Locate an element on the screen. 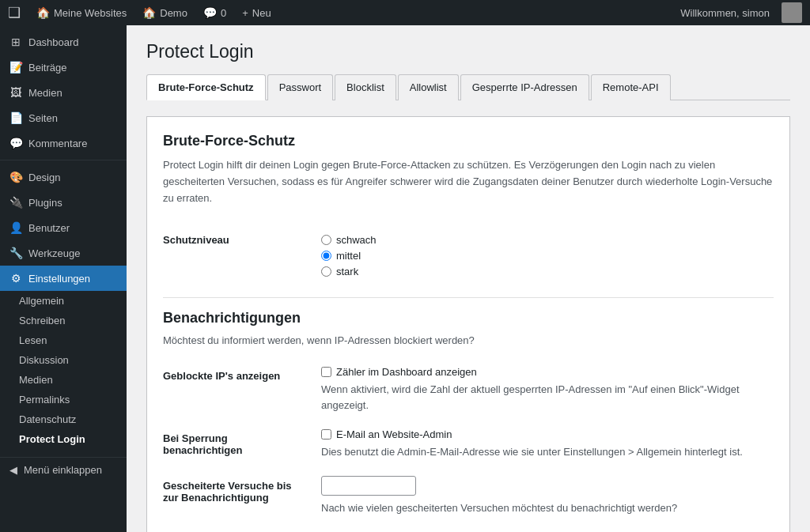 The height and width of the screenshot is (532, 810). avatar is located at coordinates (792, 13).